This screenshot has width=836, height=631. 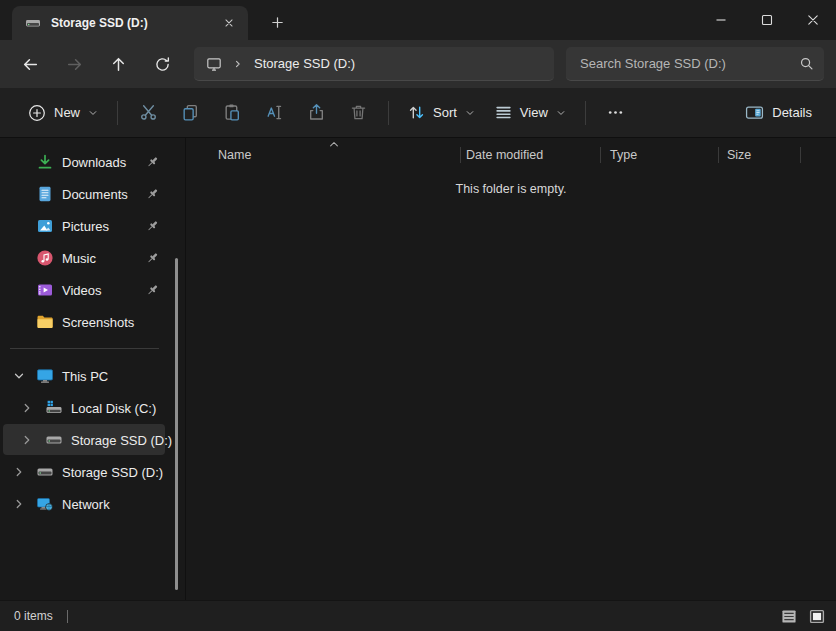 What do you see at coordinates (418, 616) in the screenshot?
I see `status-bar: 0 items` at bounding box center [418, 616].